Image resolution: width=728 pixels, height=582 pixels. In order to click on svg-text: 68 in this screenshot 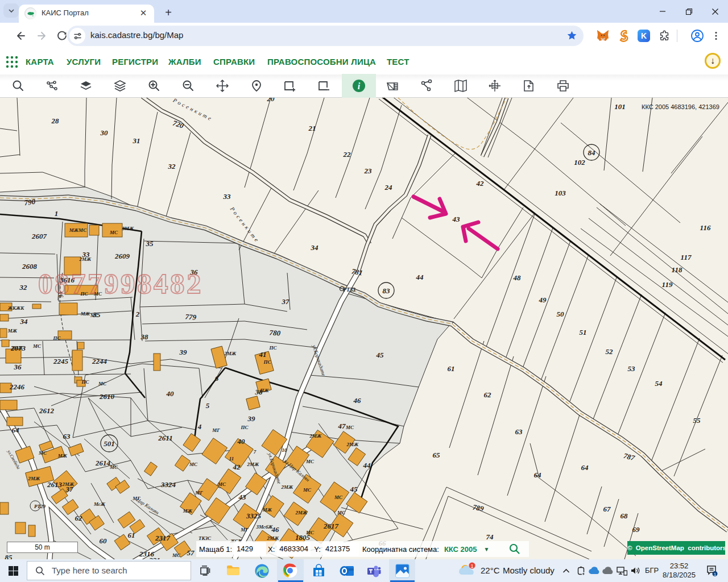, I will do `click(624, 516)`.